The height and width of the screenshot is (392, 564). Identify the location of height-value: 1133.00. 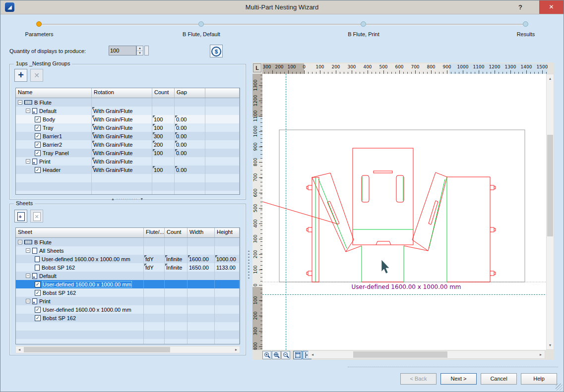
(226, 268).